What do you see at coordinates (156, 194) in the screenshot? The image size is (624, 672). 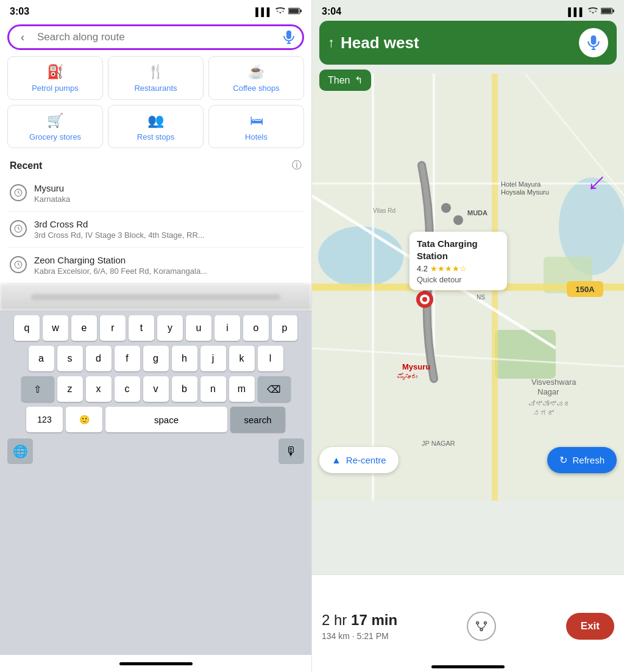 I see `recent-item-mysuru: Mysuru Karnataka` at bounding box center [156, 194].